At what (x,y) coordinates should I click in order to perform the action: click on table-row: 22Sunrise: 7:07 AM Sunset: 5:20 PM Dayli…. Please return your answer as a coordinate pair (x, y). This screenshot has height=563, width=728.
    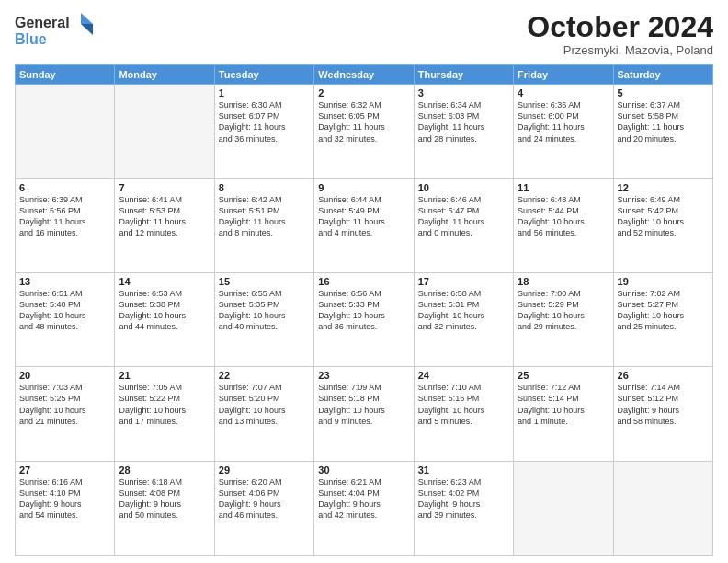
    Looking at the image, I should click on (264, 414).